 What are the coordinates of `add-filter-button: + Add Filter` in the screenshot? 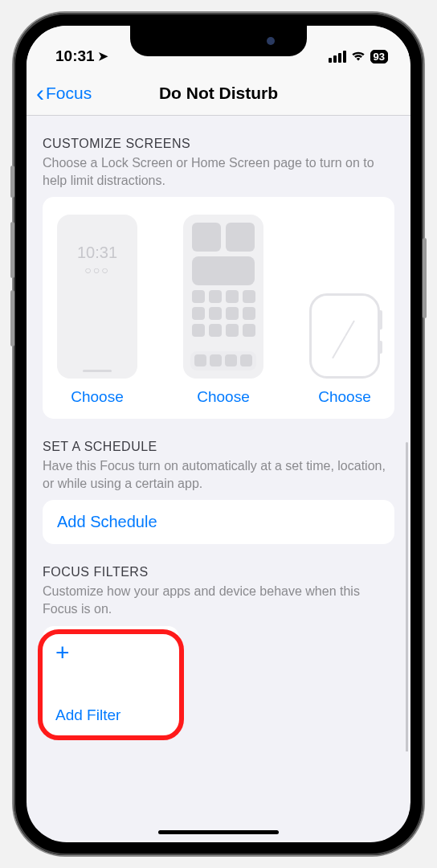 It's located at (111, 681).